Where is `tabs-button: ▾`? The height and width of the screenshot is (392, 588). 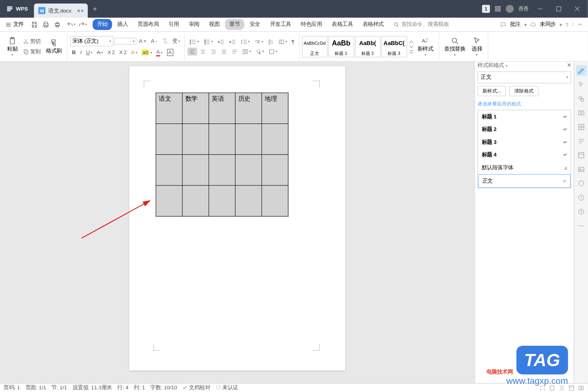
tabs-button: ▾ is located at coordinates (283, 42).